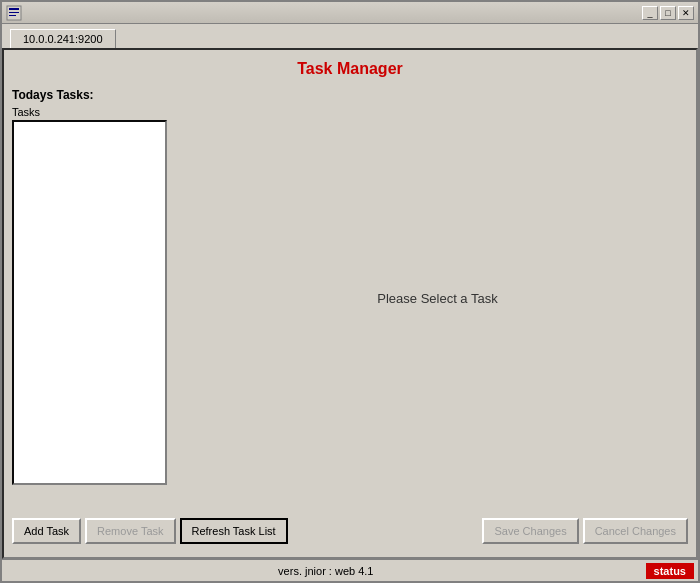  What do you see at coordinates (63, 38) in the screenshot?
I see `connection-tab: 10.0.0.241:9200` at bounding box center [63, 38].